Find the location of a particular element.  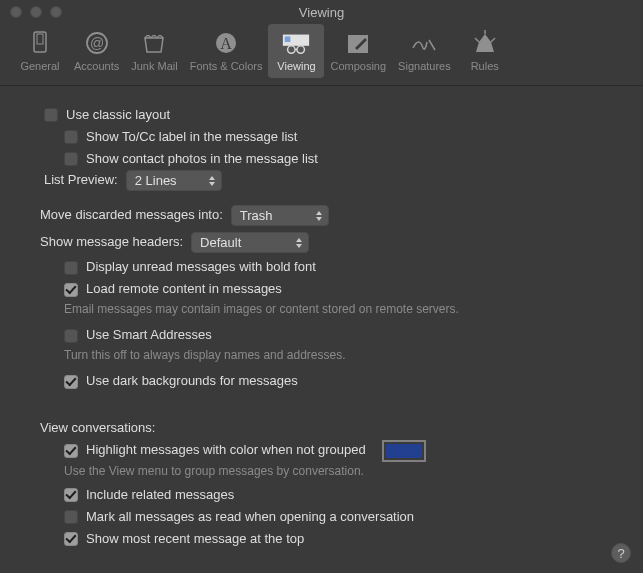

viewing-icon is located at coordinates (296, 43).